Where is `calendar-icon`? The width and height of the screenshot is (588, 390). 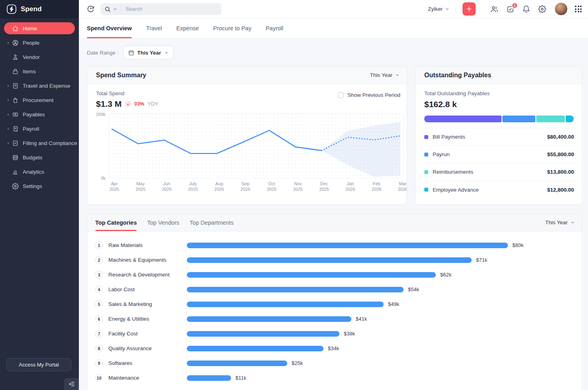 calendar-icon is located at coordinates (131, 53).